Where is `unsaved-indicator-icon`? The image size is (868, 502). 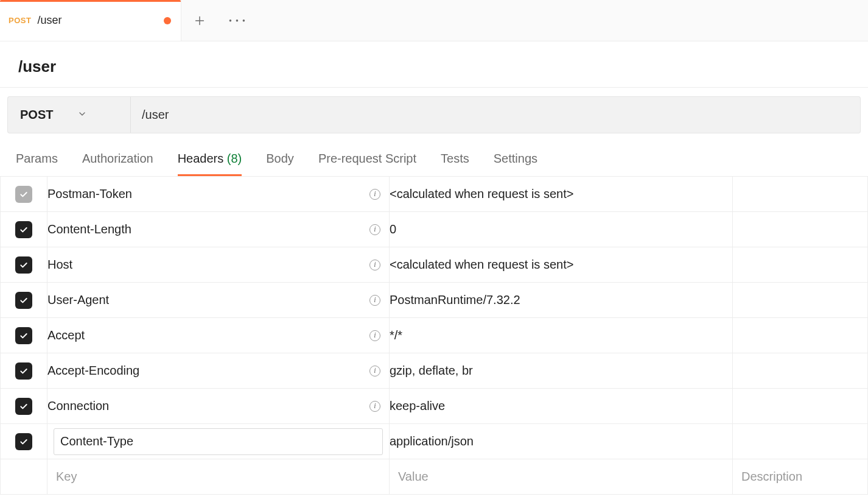
unsaved-indicator-icon is located at coordinates (167, 21).